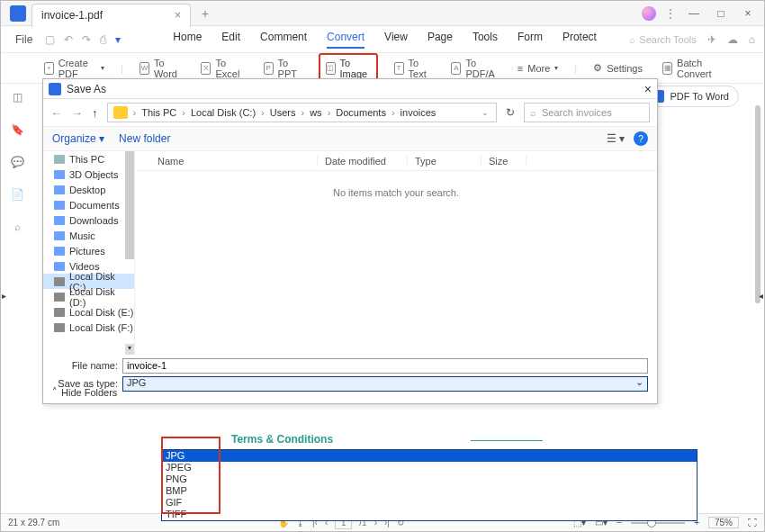 Image resolution: width=765 pixels, height=532 pixels. What do you see at coordinates (712, 40) in the screenshot?
I see `send-icon: ✈` at bounding box center [712, 40].